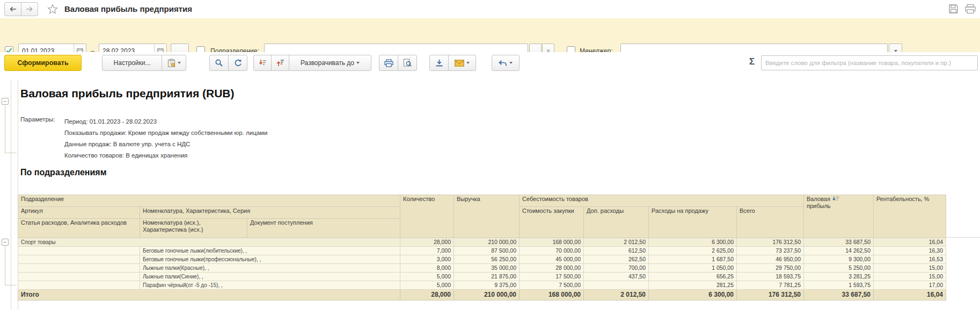 The width and height of the screenshot is (980, 315). What do you see at coordinates (459, 63) in the screenshot?
I see `mail-icon` at bounding box center [459, 63].